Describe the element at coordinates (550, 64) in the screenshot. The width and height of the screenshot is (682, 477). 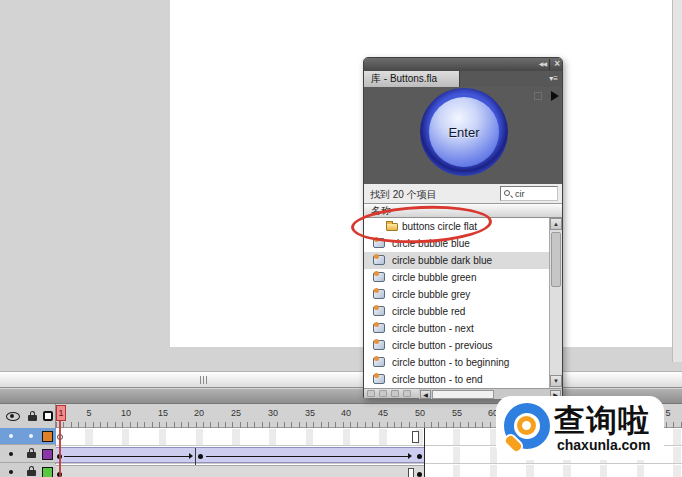
I see `titlebar-divider` at that location.